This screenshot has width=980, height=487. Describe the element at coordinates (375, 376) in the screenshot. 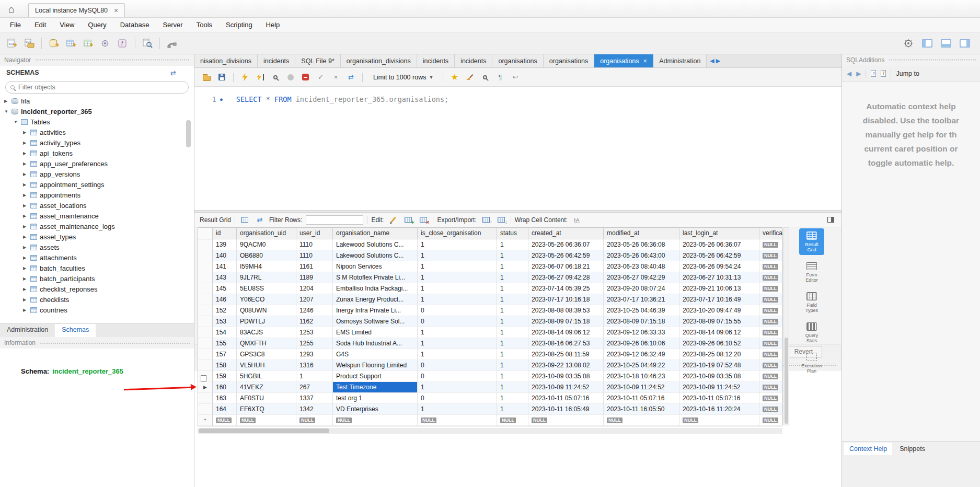

I see `grid-cell: Product Support` at that location.